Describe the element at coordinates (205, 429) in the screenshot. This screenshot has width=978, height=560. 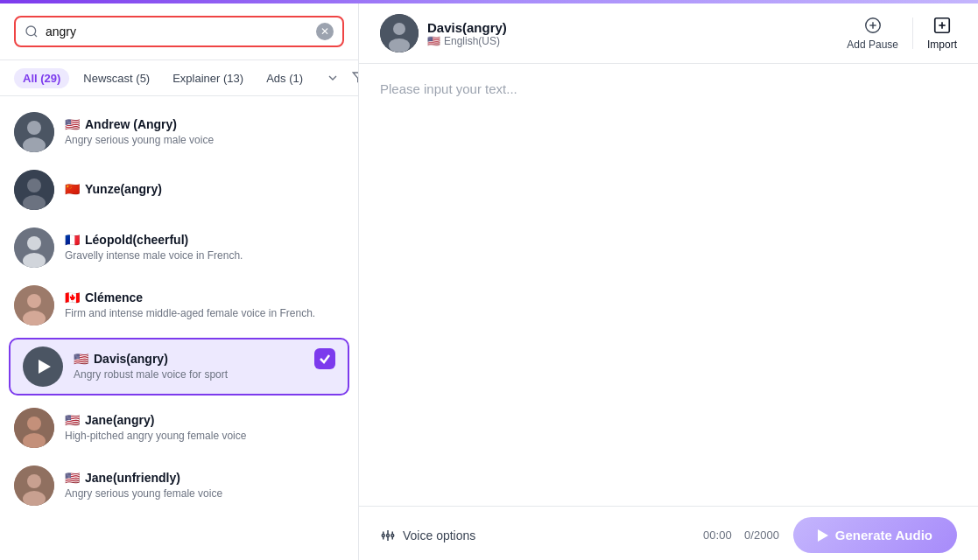
I see `voice-info-jane-angry: 🇺🇸 Jane(angry) High-pitched angry young …` at that location.